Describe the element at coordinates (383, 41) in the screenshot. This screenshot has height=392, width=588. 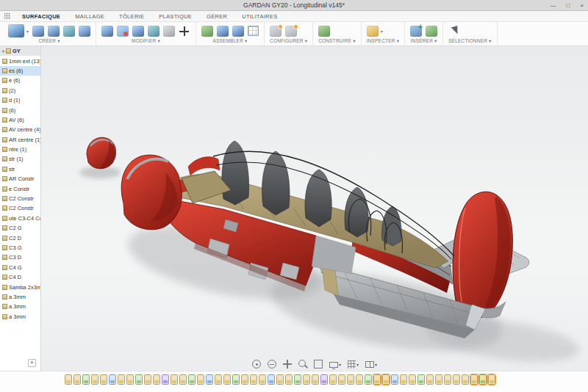
I see `toolbar-group-label: INSPECTER ▾` at that location.